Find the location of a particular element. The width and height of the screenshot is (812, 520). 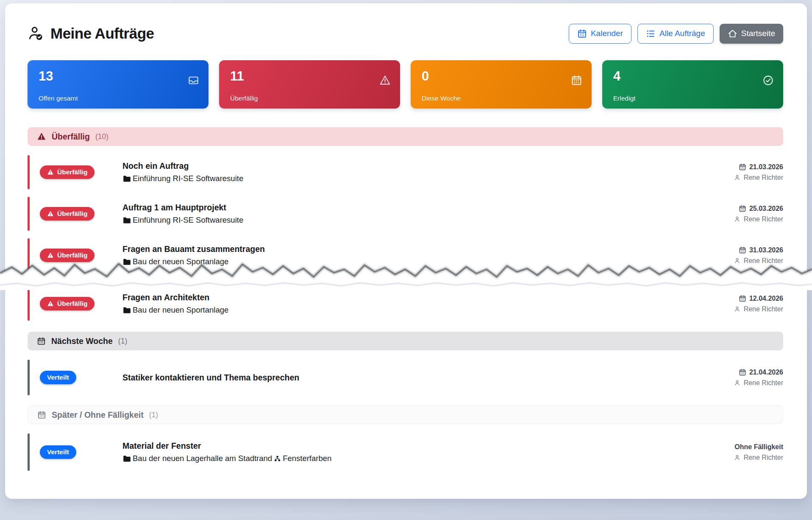

check-circle-icon is located at coordinates (768, 81).